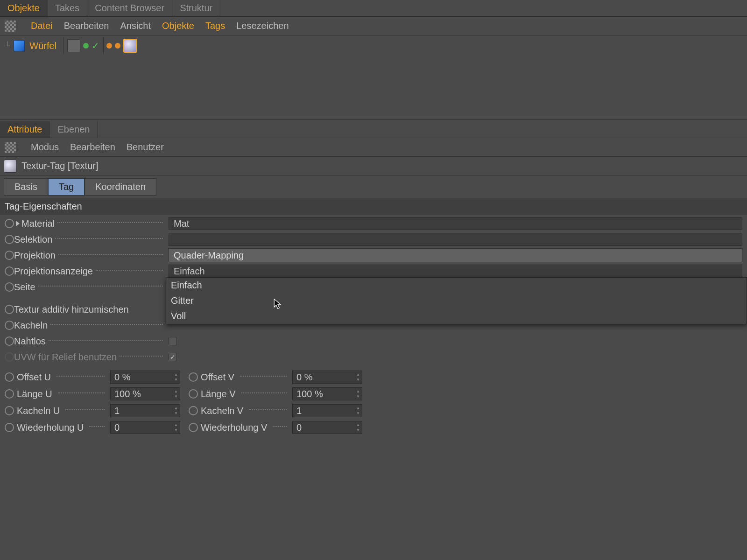 The height and width of the screenshot is (560, 747). What do you see at coordinates (215, 26) in the screenshot?
I see `menu-tags: Tags` at bounding box center [215, 26].